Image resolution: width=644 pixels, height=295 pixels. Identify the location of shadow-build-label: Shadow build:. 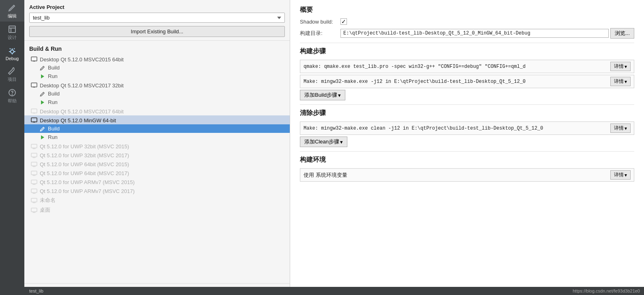
(320, 22).